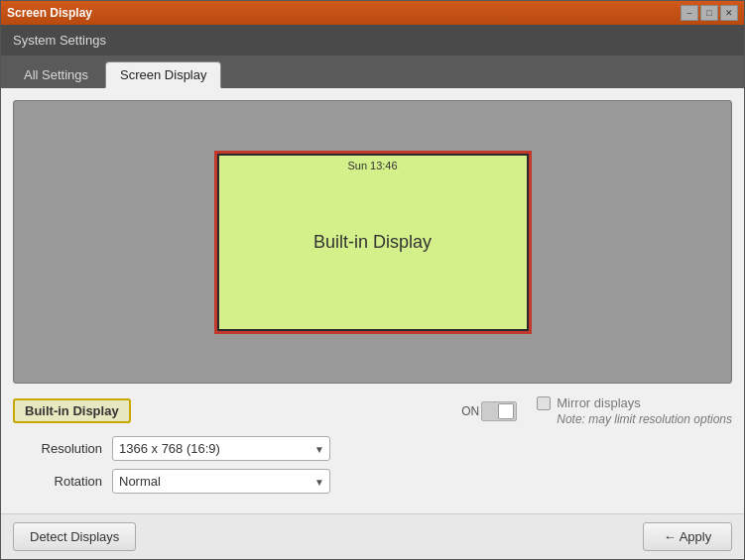 The height and width of the screenshot is (560, 745). Describe the element at coordinates (709, 13) in the screenshot. I see `title-controls: – □ ✕` at that location.